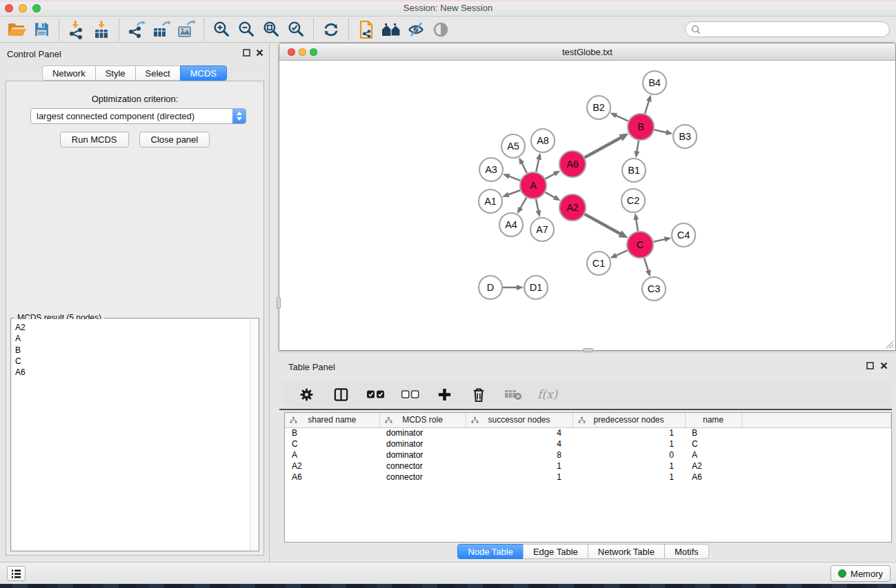  I want to click on edge-A-A1, so click(513, 193).